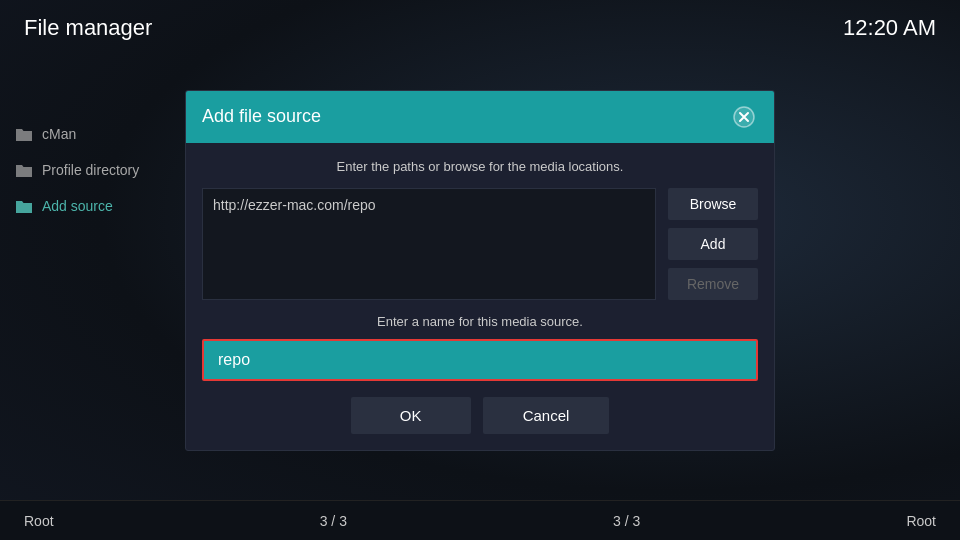 The image size is (960, 540). What do you see at coordinates (480, 416) in the screenshot?
I see `dialog-actions: OK Cancel` at bounding box center [480, 416].